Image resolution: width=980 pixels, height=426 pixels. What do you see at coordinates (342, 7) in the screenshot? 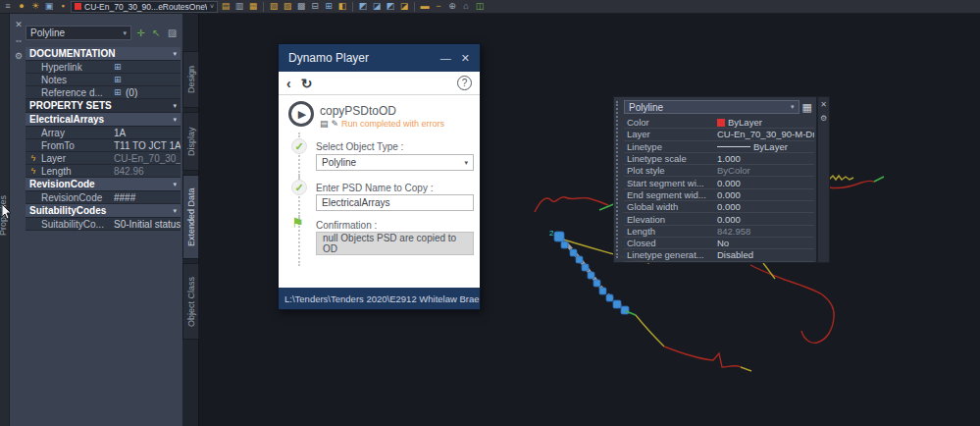
I see `thaw-all-layers-icon: ◧` at bounding box center [342, 7].